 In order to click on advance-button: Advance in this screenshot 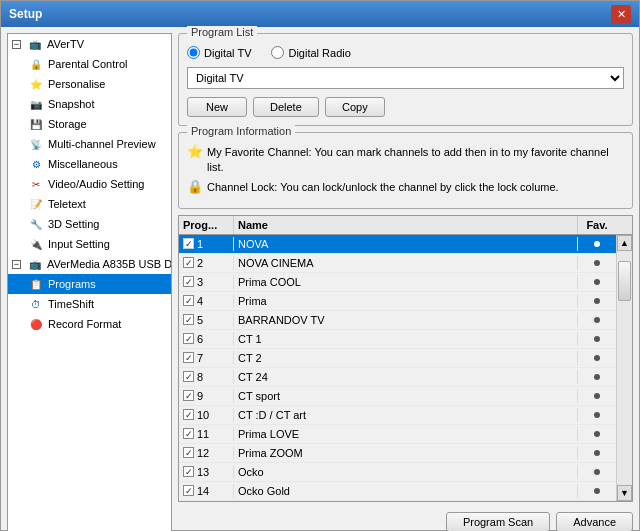, I will do `click(594, 522)`.